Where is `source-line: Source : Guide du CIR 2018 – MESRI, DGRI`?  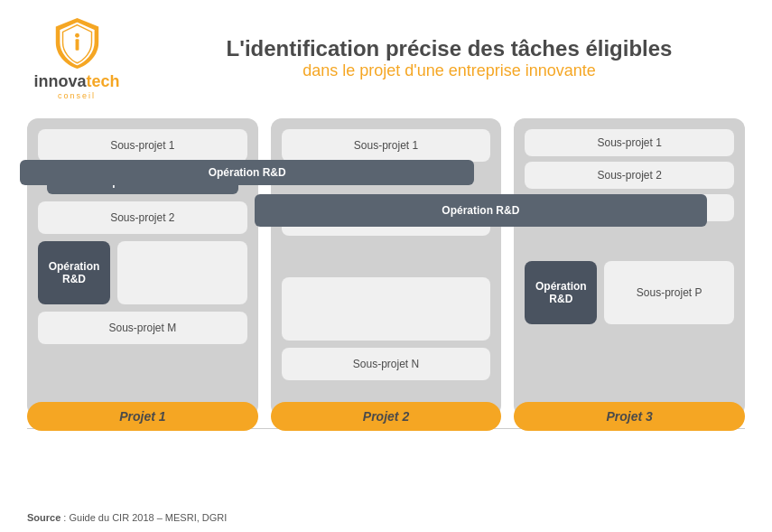 source-line: Source : Guide du CIR 2018 – MESRI, DGRI is located at coordinates (126, 518).